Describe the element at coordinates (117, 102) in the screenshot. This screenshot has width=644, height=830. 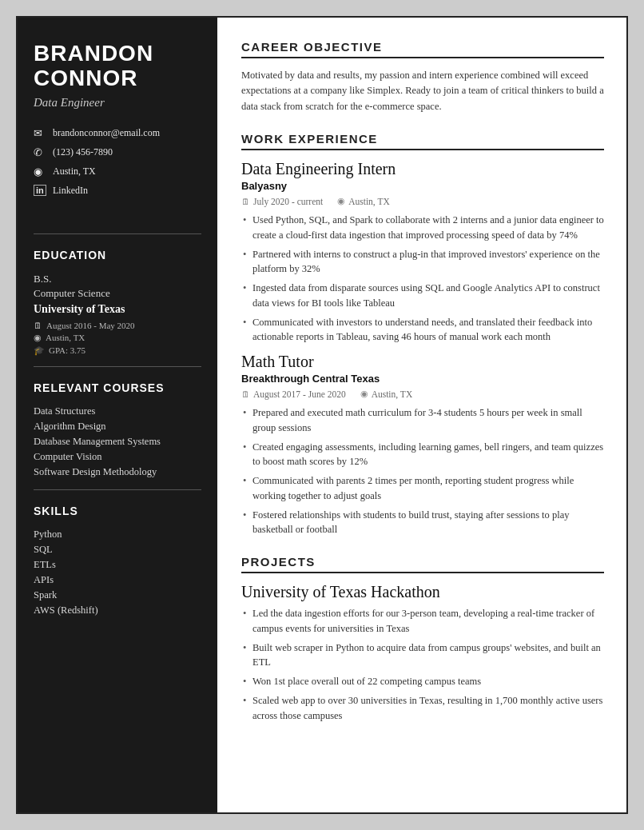
I see `candidate-title: Data Engineer` at that location.